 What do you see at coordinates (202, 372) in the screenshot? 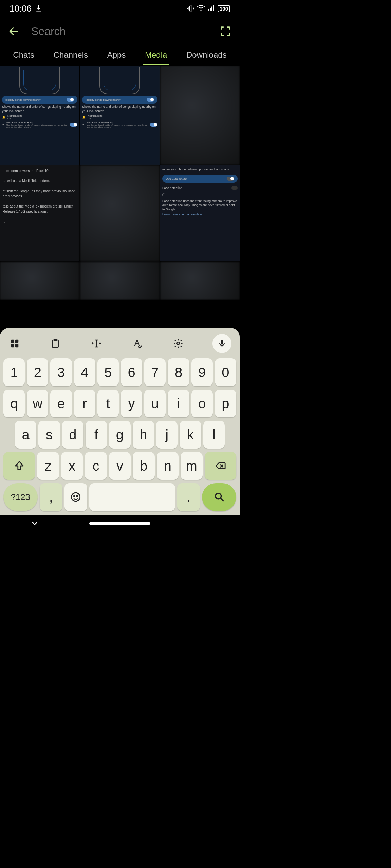
I see `key-9: 9` at bounding box center [202, 372].